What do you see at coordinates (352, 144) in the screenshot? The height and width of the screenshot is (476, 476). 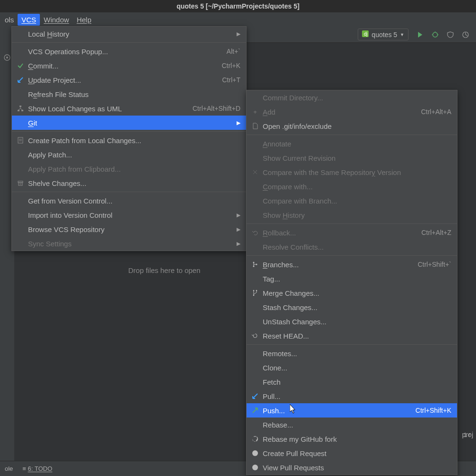 I see `menu-annotate: Annotate` at bounding box center [352, 144].